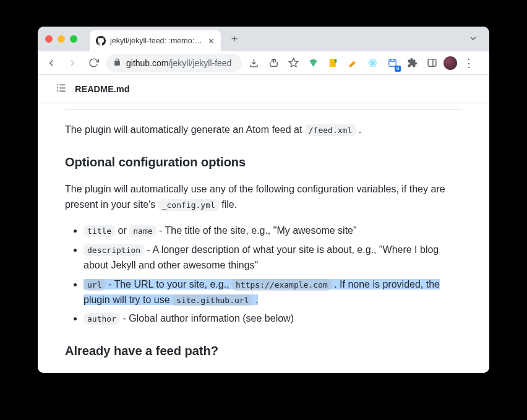  Describe the element at coordinates (74, 39) in the screenshot. I see `maximize-window-button` at that location.